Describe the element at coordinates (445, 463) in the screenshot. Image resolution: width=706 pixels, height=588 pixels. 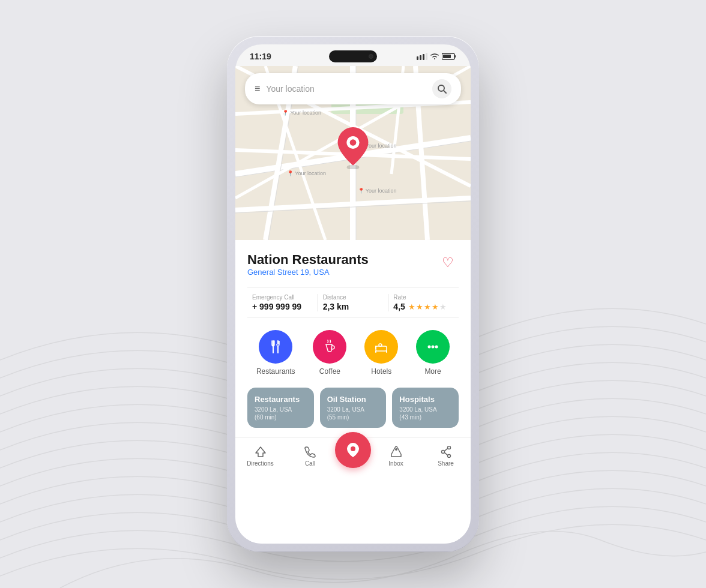
I see `share-label: Share` at that location.